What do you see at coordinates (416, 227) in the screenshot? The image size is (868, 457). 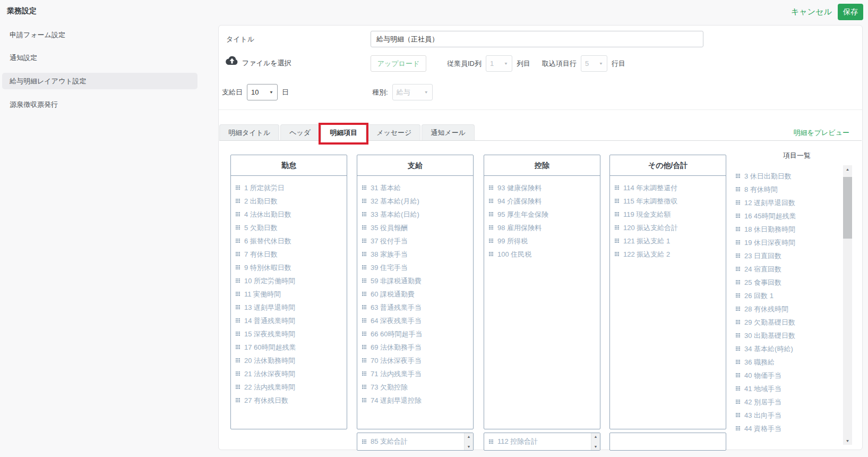 I see `draggable-item: 35 役員報酬` at bounding box center [416, 227].